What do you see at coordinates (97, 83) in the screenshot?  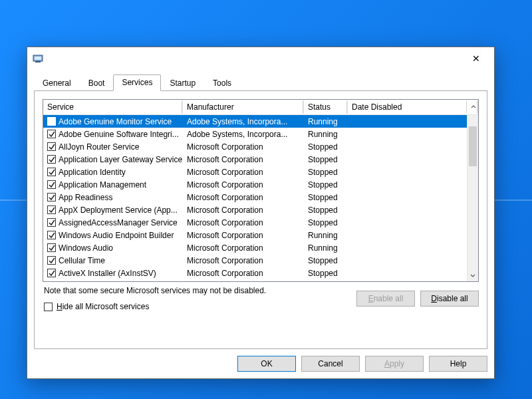 I see `tab-boot: Boot` at bounding box center [97, 83].